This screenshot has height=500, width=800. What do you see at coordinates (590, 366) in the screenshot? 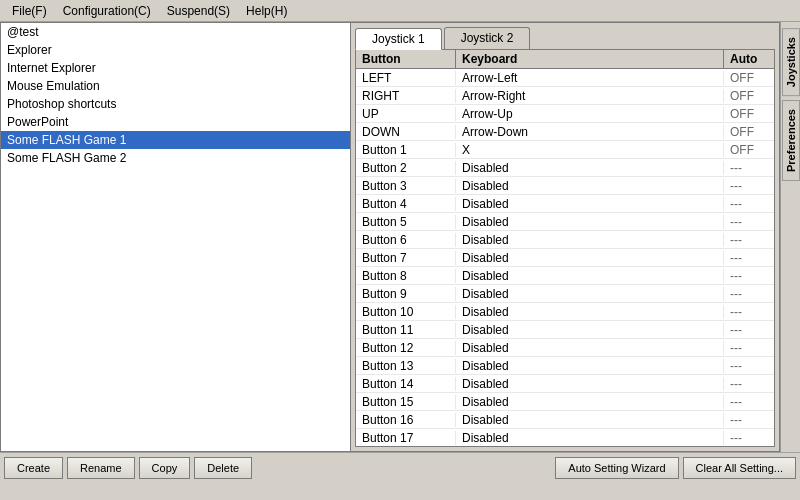
I see `cell-keyboard-16: Disabled` at bounding box center [590, 366].